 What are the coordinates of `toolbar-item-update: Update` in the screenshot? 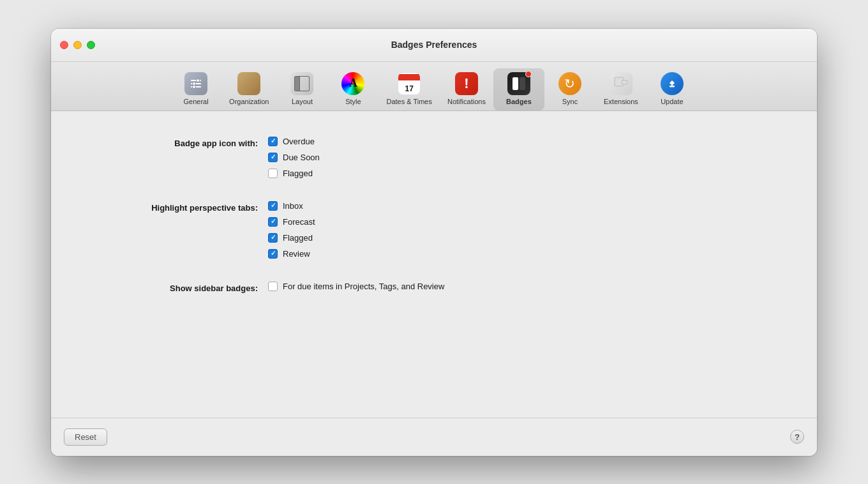 It's located at (672, 89).